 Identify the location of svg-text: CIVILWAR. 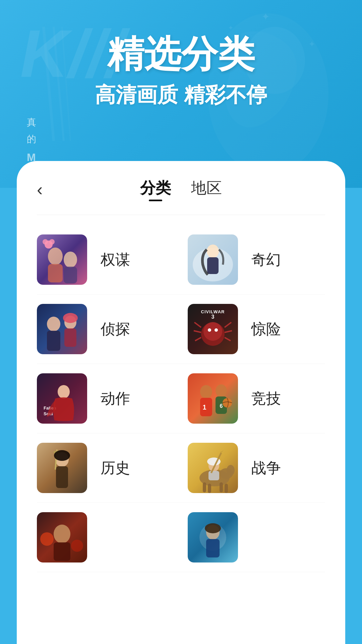
(213, 312).